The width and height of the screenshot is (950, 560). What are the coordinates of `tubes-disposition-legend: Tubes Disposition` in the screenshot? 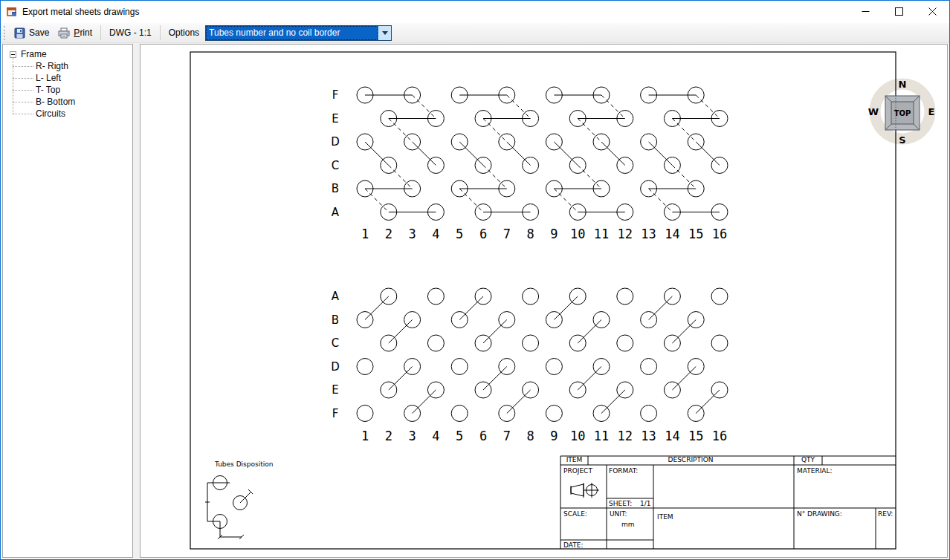 It's located at (239, 500).